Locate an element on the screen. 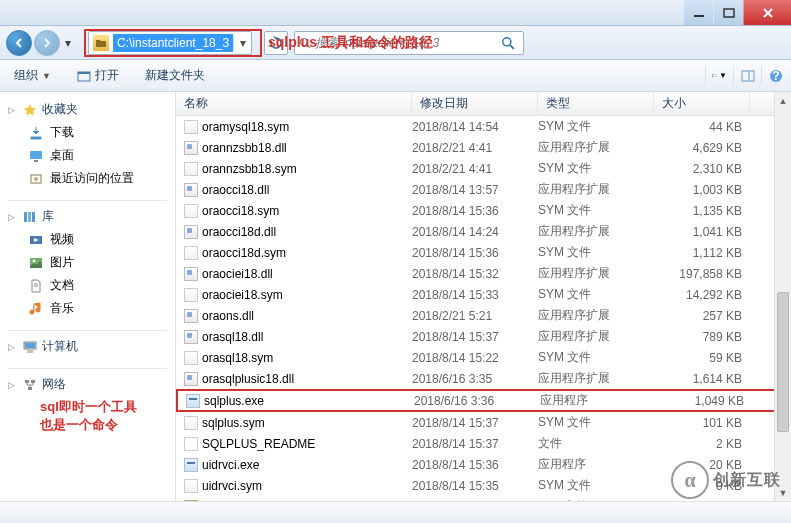 This screenshot has height=523, width=791. sidebar-item-desktop: 桌面 is located at coordinates (88, 156).